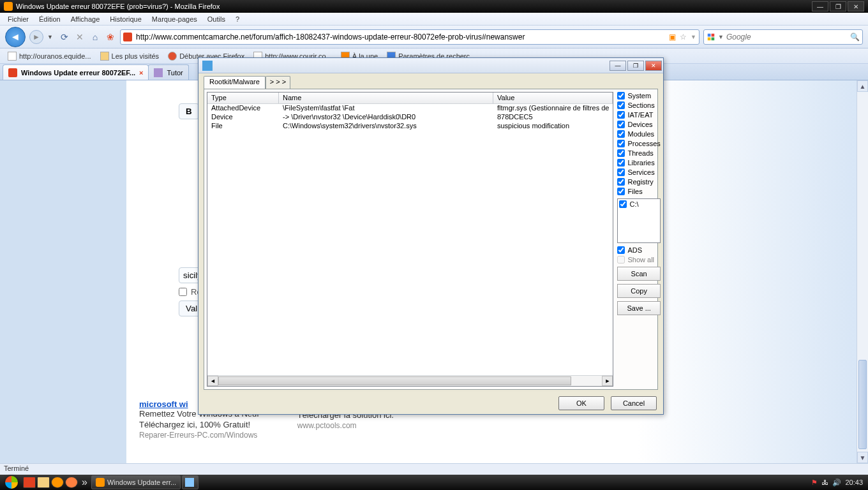 The width and height of the screenshot is (868, 490). I want to click on tab-rootkit: Rootkit/Malware, so click(235, 82).